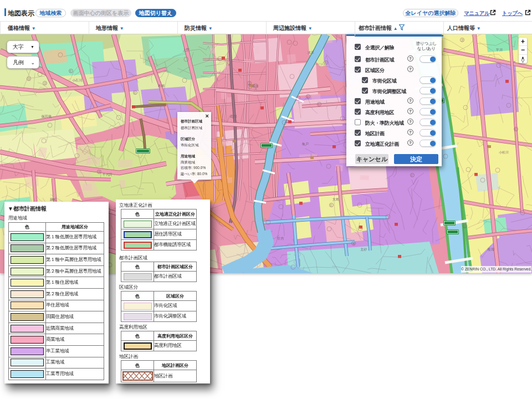  What do you see at coordinates (233, 116) in the screenshot?
I see `svg-text: 両国` at bounding box center [233, 116].